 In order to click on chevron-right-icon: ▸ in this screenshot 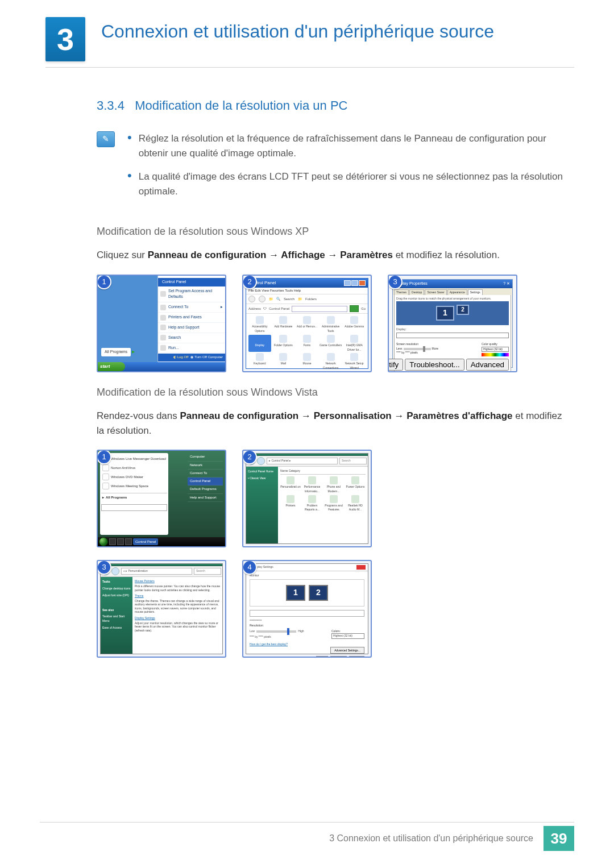, I will do `click(222, 307)`.